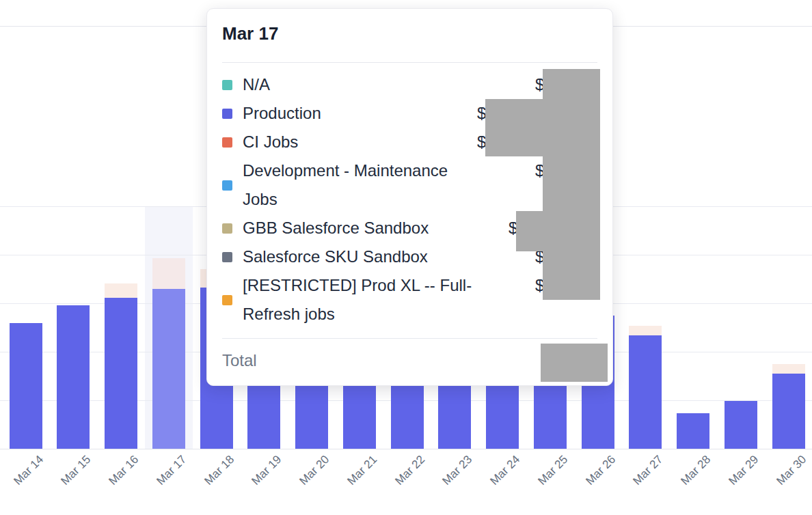 The image size is (812, 515). Describe the element at coordinates (77, 471) in the screenshot. I see `x-axis-label: Mar 15` at that location.